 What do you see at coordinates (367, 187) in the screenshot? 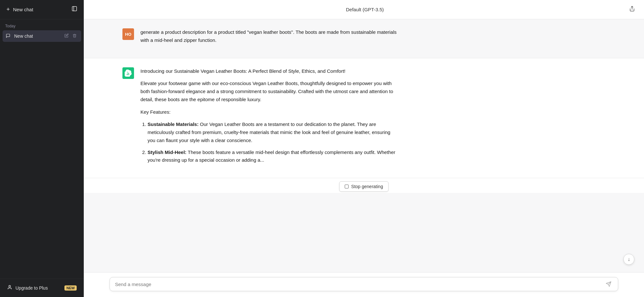
I see `stop-generating-label: Stop generating` at bounding box center [367, 187].